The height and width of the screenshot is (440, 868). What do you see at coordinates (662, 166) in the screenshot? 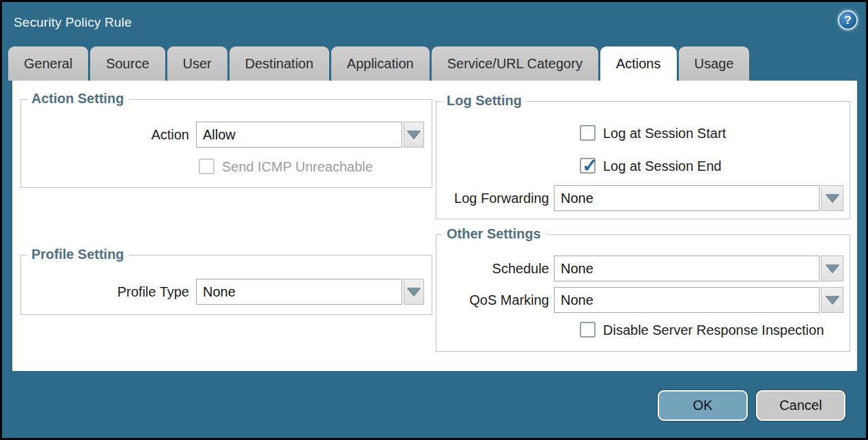
I see `log-session-end-label: Log at Session End` at bounding box center [662, 166].